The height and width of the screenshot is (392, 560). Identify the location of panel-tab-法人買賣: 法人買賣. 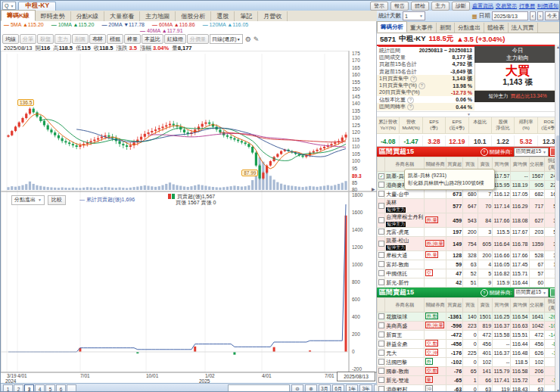
(524, 27).